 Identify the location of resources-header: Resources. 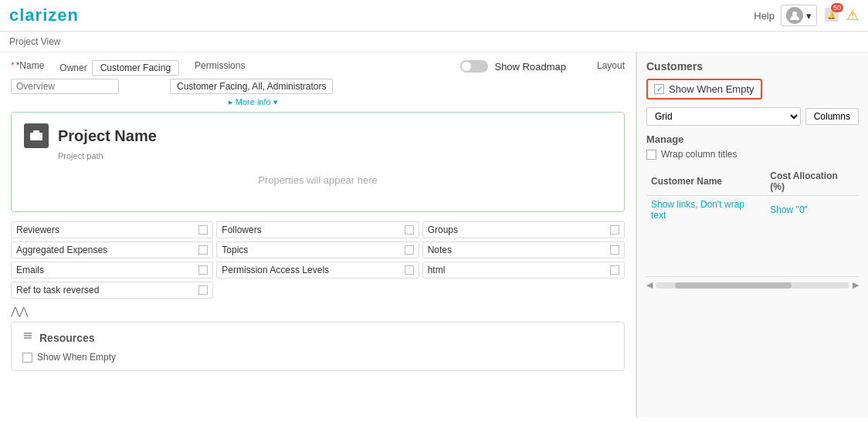
(318, 338).